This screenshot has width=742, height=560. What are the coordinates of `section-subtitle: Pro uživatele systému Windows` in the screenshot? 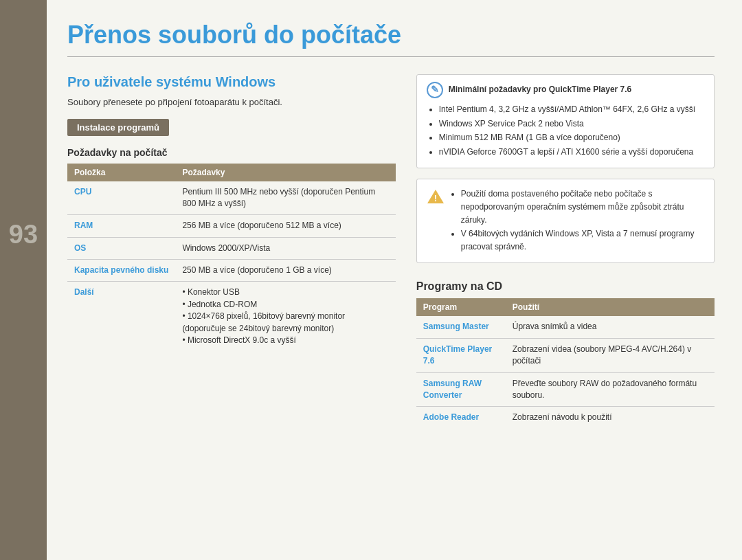 It's located at (232, 82).